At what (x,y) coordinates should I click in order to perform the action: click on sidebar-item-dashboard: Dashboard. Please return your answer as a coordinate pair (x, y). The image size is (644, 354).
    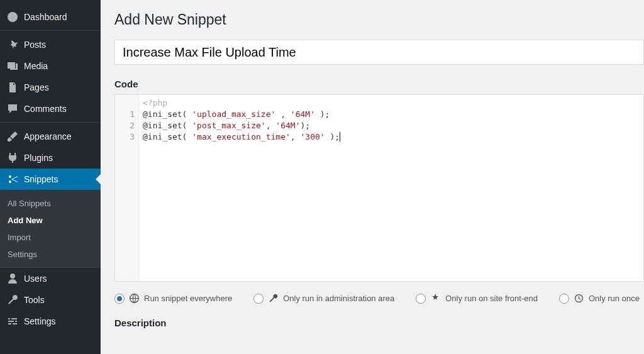
    Looking at the image, I should click on (50, 17).